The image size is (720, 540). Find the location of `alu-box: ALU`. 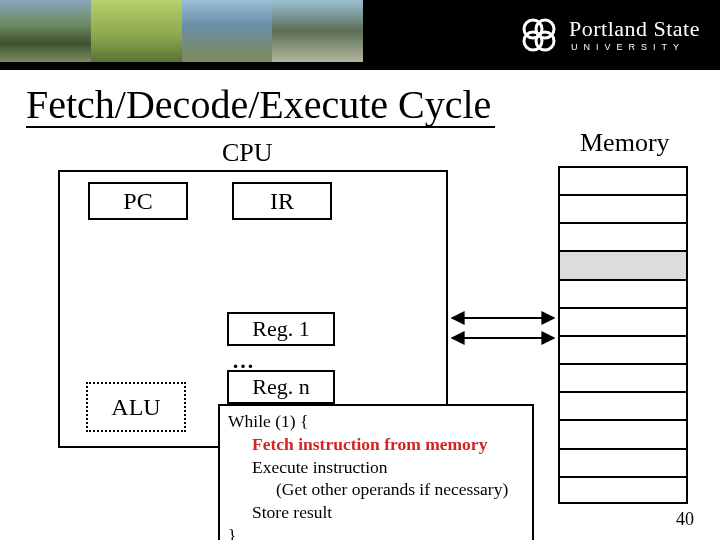

alu-box: ALU is located at coordinates (136, 407).